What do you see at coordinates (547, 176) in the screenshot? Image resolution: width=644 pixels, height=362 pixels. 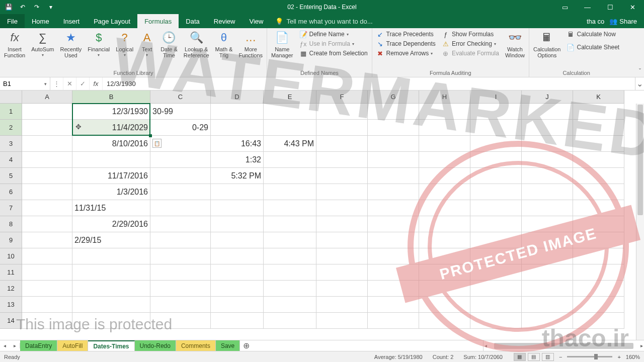 I see `cell-J5` at bounding box center [547, 176].